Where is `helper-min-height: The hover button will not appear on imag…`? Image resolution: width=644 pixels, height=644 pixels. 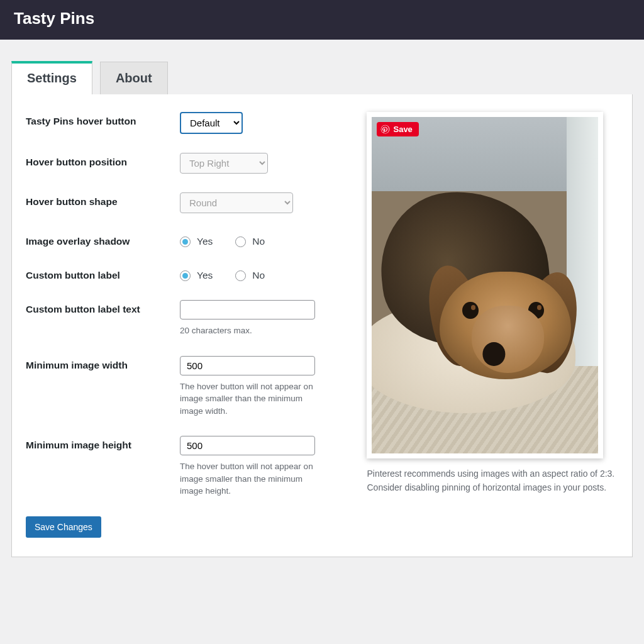 helper-min-height: The hover button will not appear on imag… is located at coordinates (248, 479).